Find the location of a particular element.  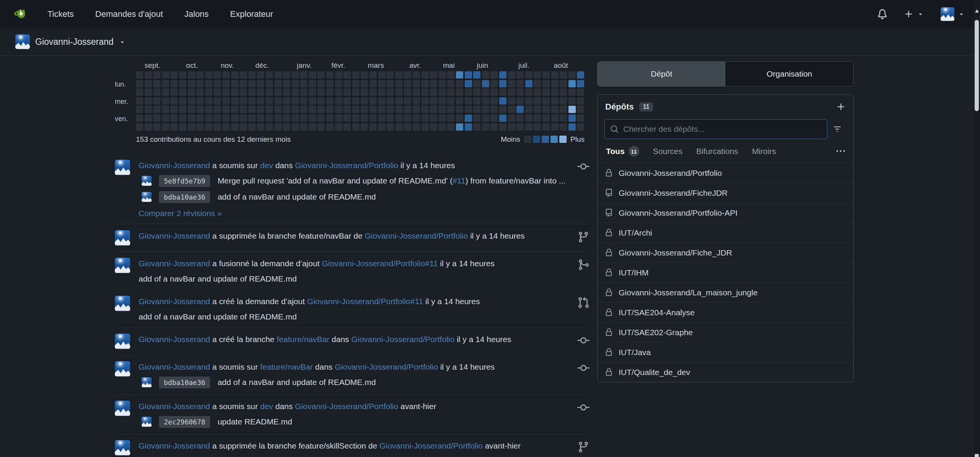

context-username: Giovanni-Josserand is located at coordinates (74, 42).